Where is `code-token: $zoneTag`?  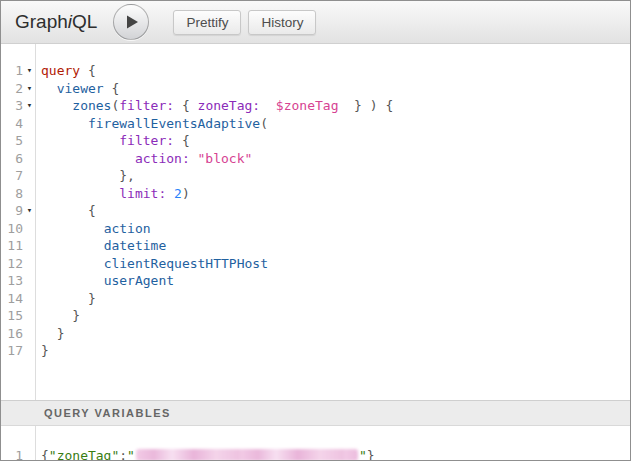 code-token: $zoneTag is located at coordinates (308, 106).